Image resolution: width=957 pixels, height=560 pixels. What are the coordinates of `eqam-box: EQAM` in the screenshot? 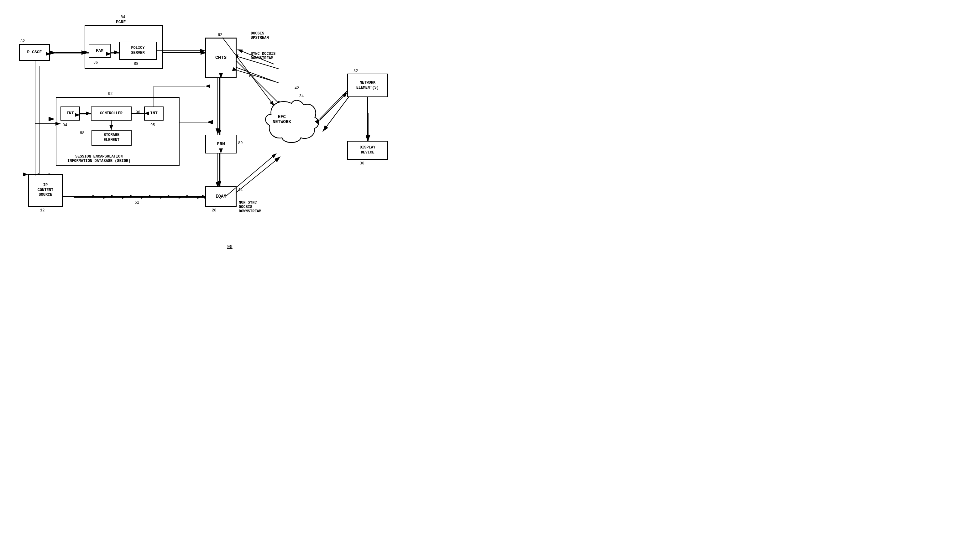 It's located at (221, 197).